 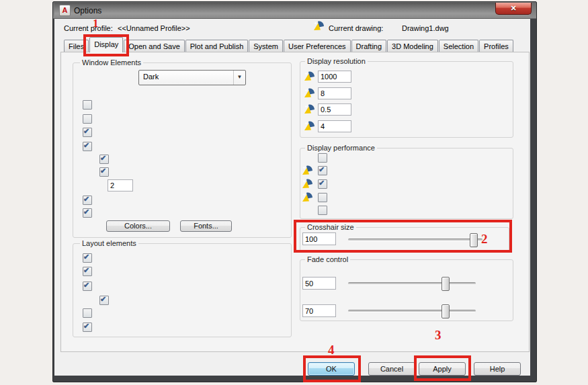 I want to click on polyline-segments-input, so click(x=335, y=93).